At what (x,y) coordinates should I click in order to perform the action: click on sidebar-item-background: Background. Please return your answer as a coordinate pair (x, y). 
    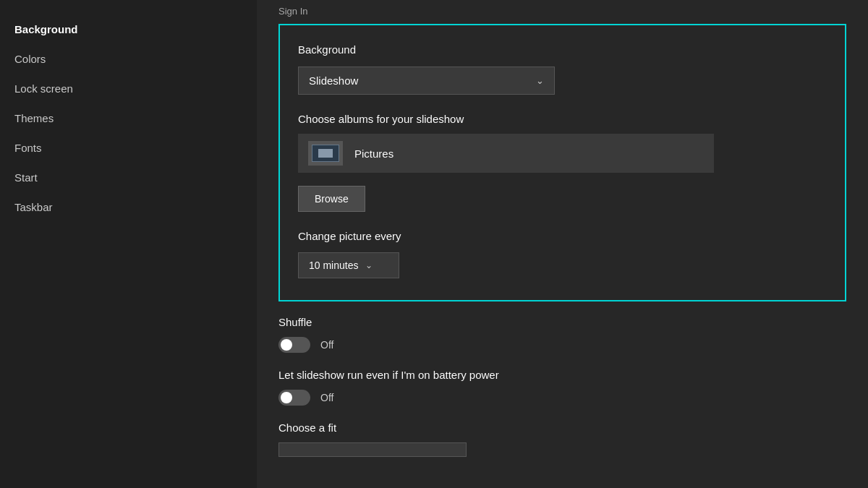
    Looking at the image, I should click on (129, 29).